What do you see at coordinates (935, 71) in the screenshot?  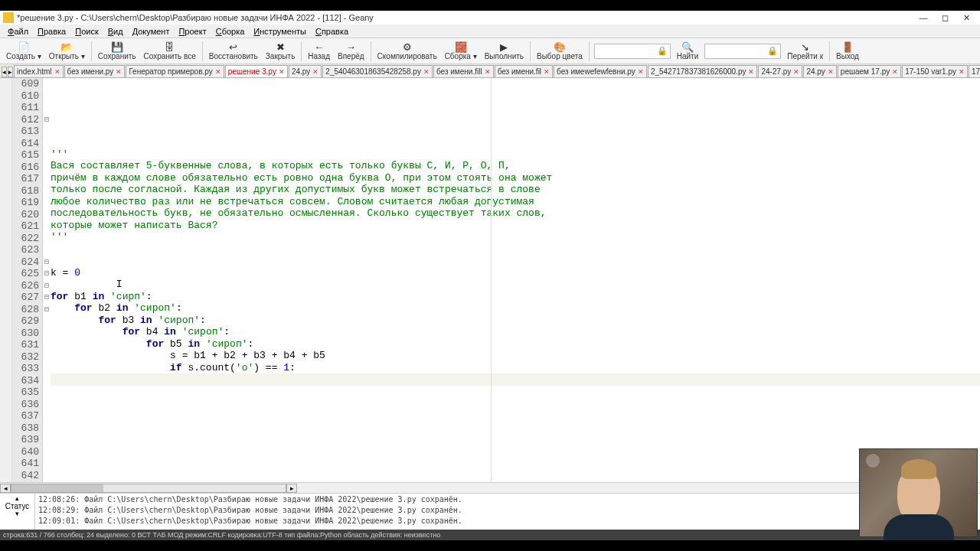 I see `tab-13: 17-150 var1.py✕` at bounding box center [935, 71].